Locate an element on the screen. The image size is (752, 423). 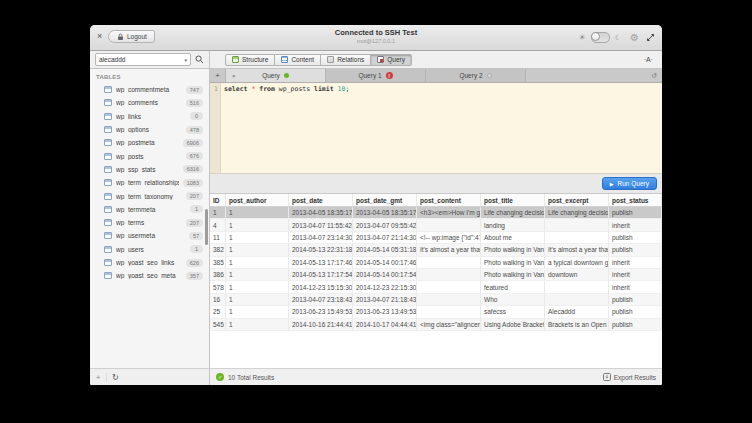
run-query-label: Run Query is located at coordinates (634, 184).